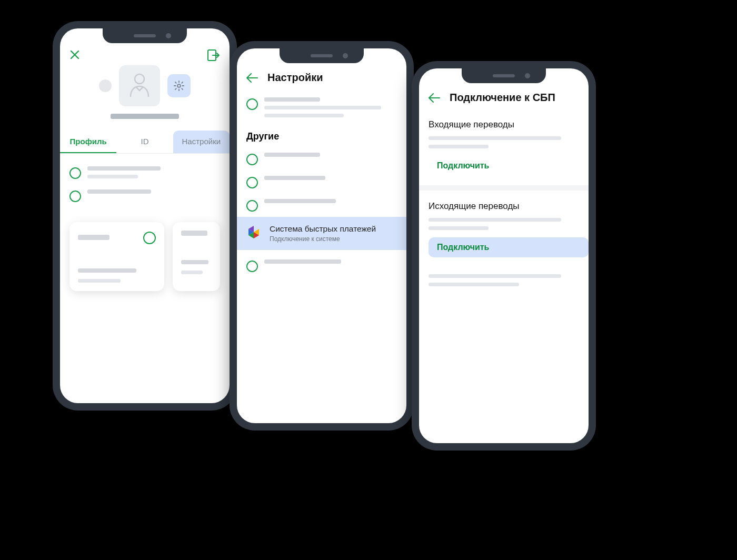  Describe the element at coordinates (295, 78) in the screenshot. I see `page-title: Настройки` at that location.